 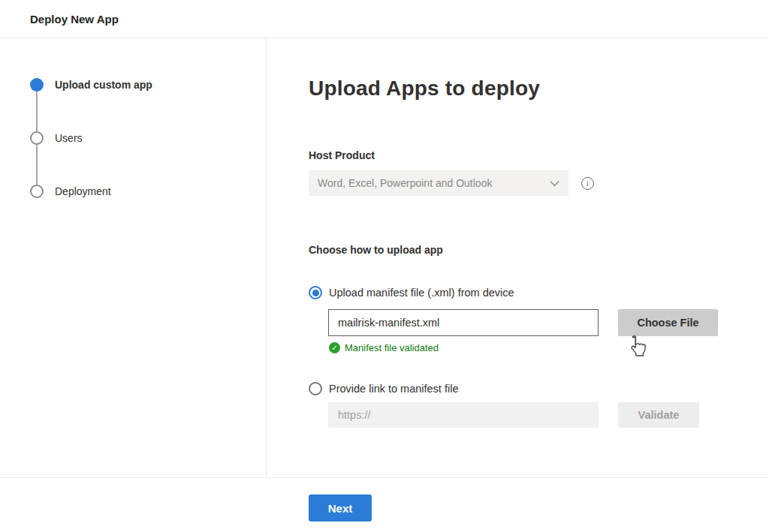 What do you see at coordinates (549, 348) in the screenshot?
I see `validation-status: ✓ Manifest file validated` at bounding box center [549, 348].